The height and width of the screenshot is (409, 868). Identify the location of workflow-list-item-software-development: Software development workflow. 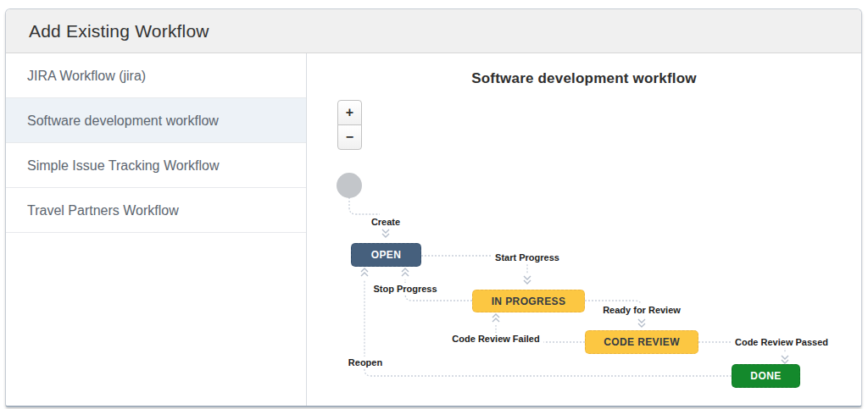
(156, 120).